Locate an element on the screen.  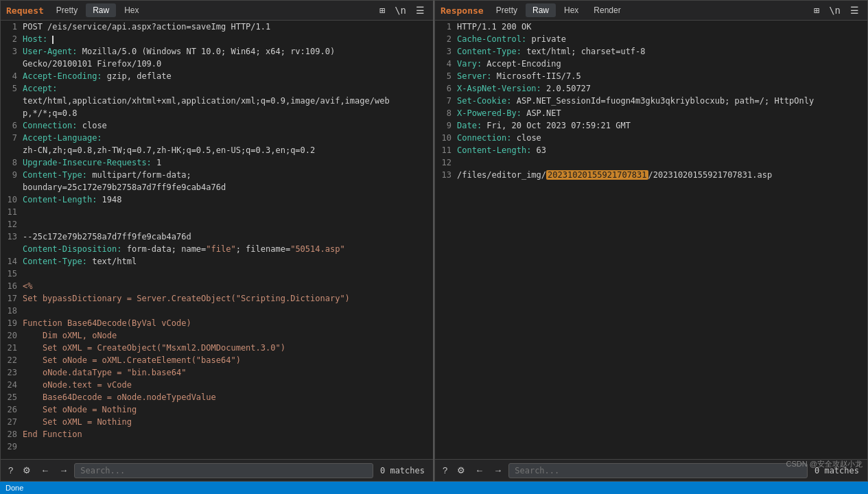
response-tab-bar: Pretty Raw Hex Render is located at coordinates (648, 10).